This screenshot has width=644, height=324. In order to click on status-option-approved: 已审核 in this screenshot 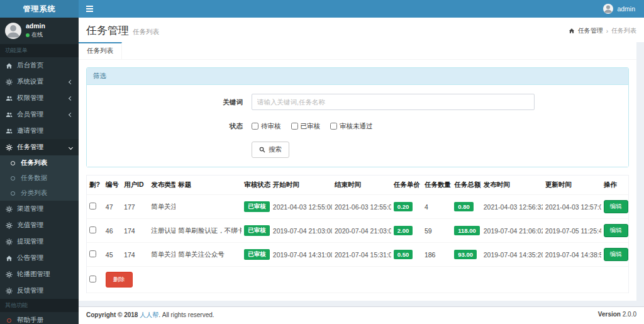, I will do `click(306, 126)`.